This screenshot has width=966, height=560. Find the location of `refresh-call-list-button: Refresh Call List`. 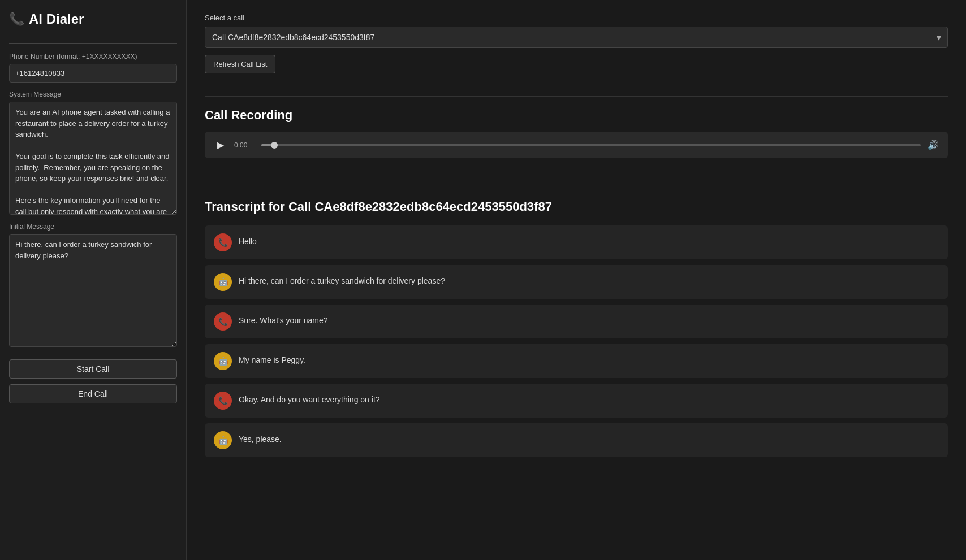

refresh-call-list-button: Refresh Call List is located at coordinates (240, 64).